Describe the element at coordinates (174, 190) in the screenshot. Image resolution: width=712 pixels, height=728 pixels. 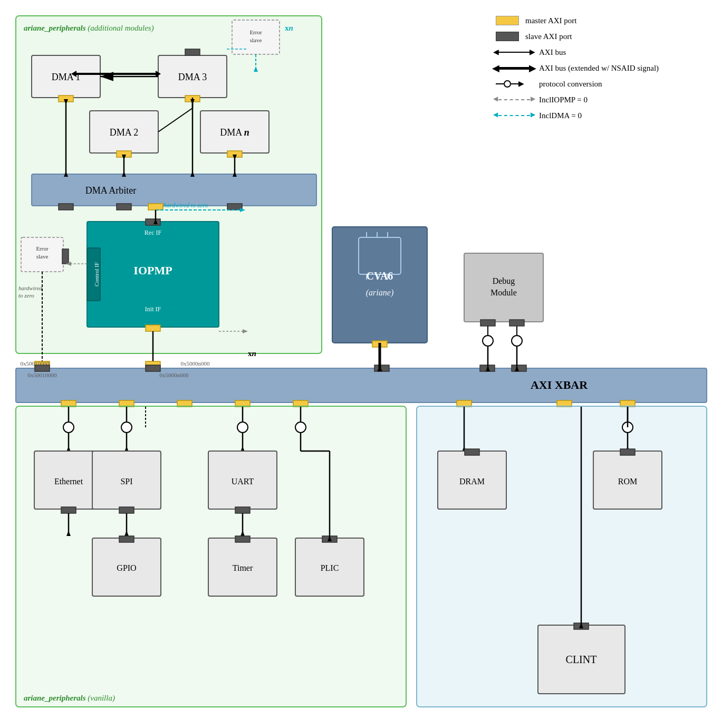
I see `dma-arbiter-box` at that location.